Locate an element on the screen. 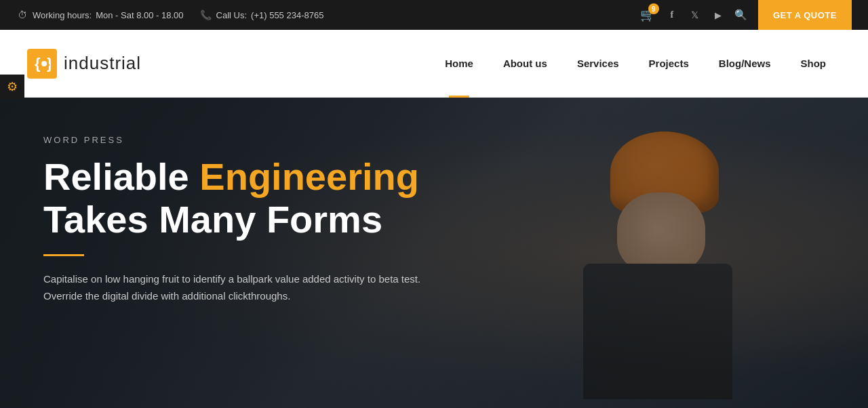 This screenshot has width=868, height=408. main-nav: Home About us Services Projects Blog/New… is located at coordinates (635, 64).